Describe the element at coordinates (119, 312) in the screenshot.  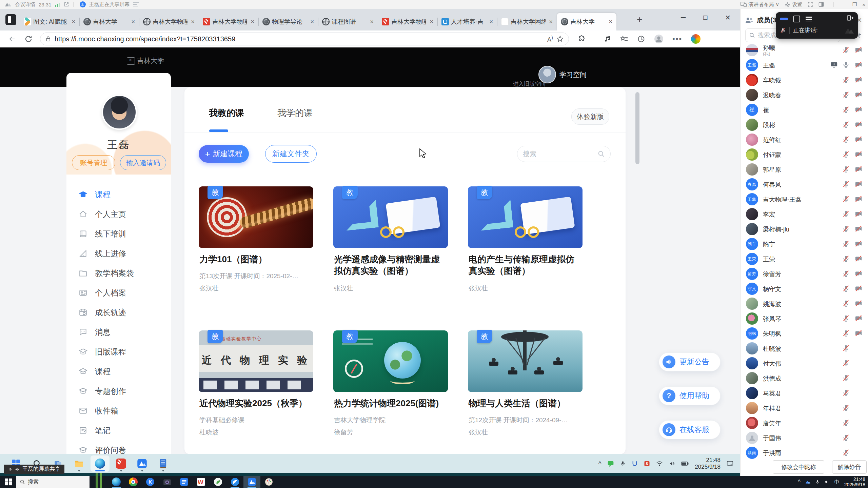
I see `sidebar-item-成长轨迹: 成长轨迹` at that location.